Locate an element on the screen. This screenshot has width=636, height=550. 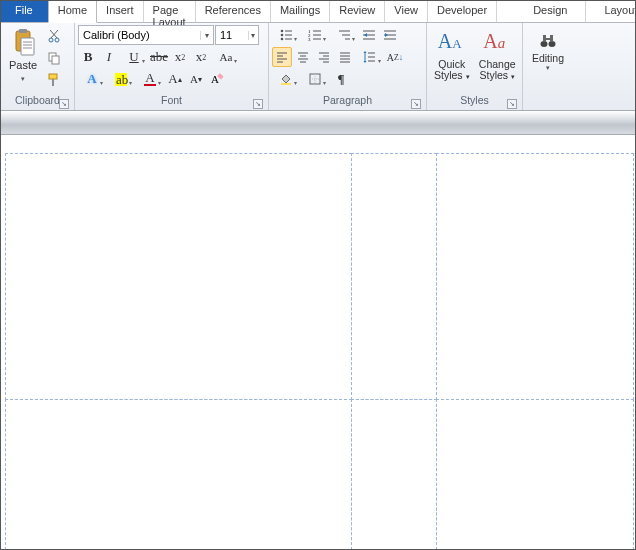
shrink-font-button: A▾ is located at coordinates (196, 79).